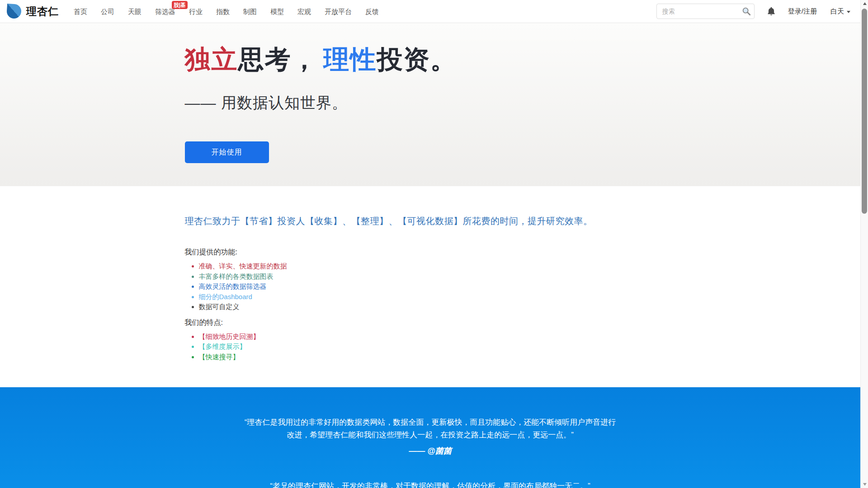 The image size is (868, 488). Describe the element at coordinates (705, 11) in the screenshot. I see `search-box` at that location.